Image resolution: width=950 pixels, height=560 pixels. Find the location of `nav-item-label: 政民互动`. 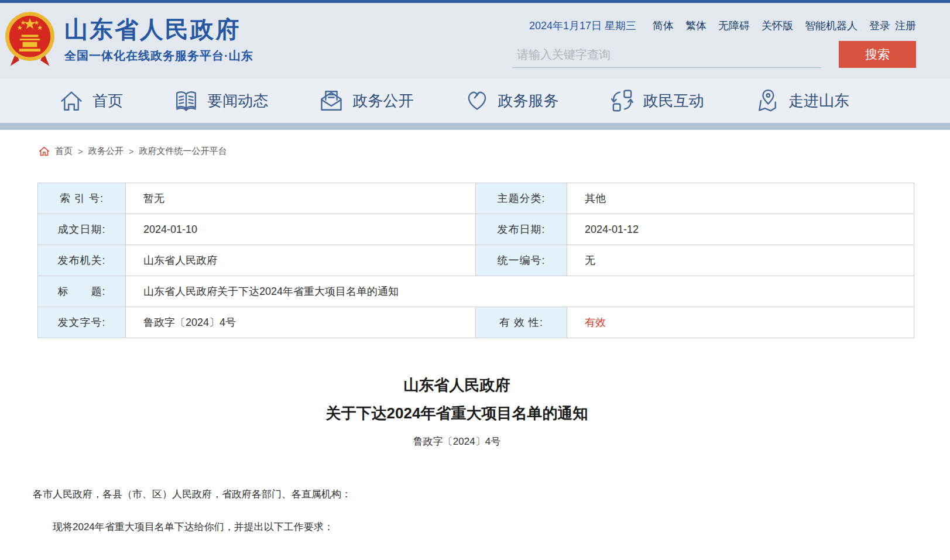

nav-item-label: 政民互动 is located at coordinates (674, 101).